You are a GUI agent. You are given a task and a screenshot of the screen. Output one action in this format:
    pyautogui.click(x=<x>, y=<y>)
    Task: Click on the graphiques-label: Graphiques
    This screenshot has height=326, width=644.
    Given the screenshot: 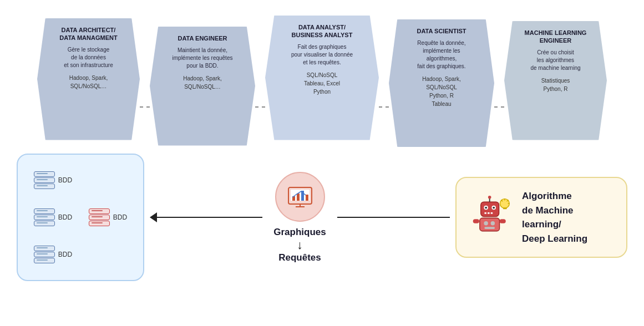 What is the action you would take?
    pyautogui.click(x=300, y=232)
    